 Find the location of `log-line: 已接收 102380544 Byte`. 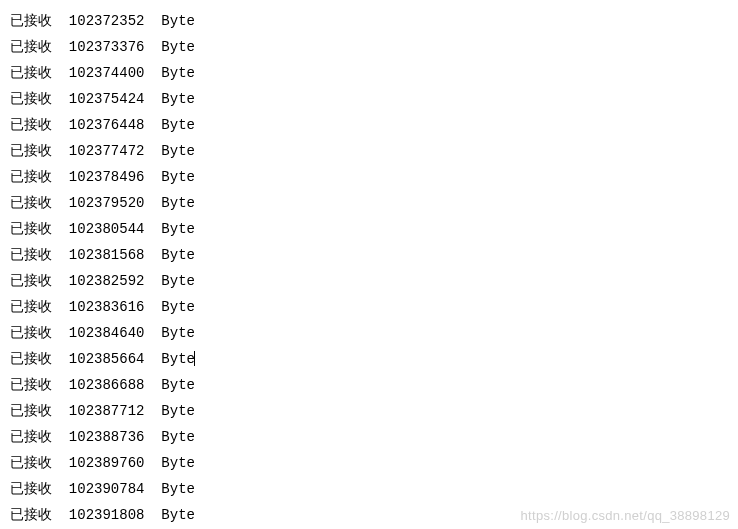

log-line: 已接收 102380544 Byte is located at coordinates (369, 229).